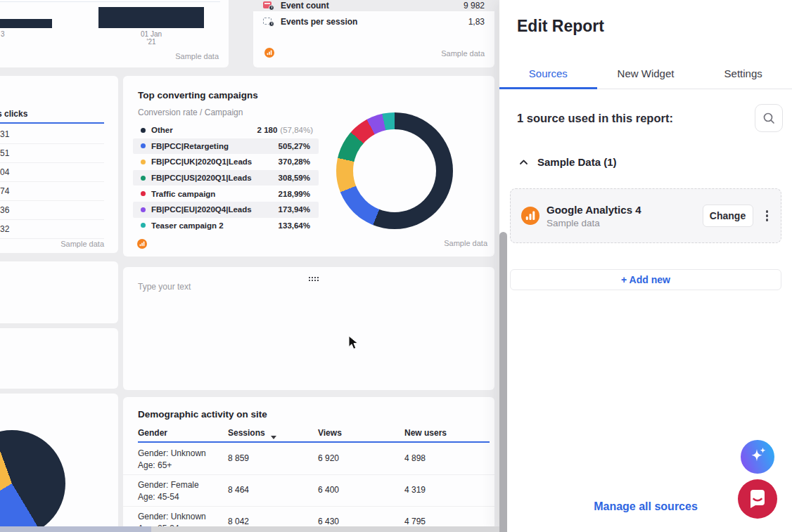 This screenshot has height=532, width=792. I want to click on column-header-gender: Gender, so click(153, 433).